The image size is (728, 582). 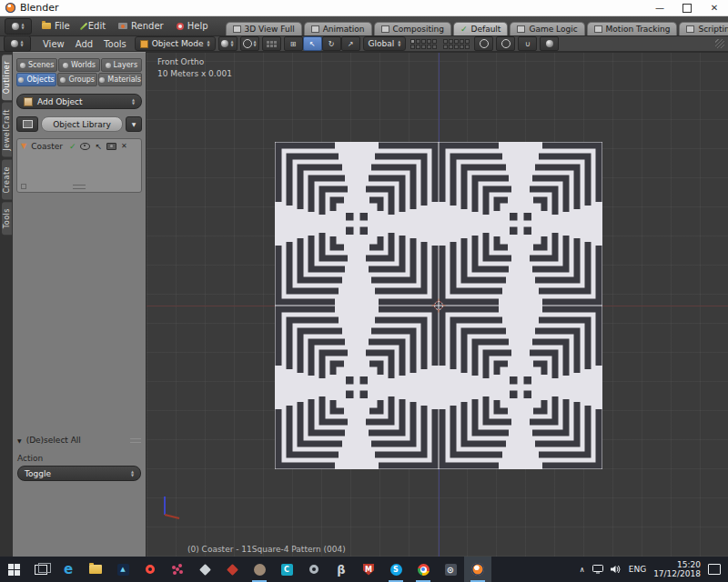 I want to click on volume-icon, so click(x=616, y=569).